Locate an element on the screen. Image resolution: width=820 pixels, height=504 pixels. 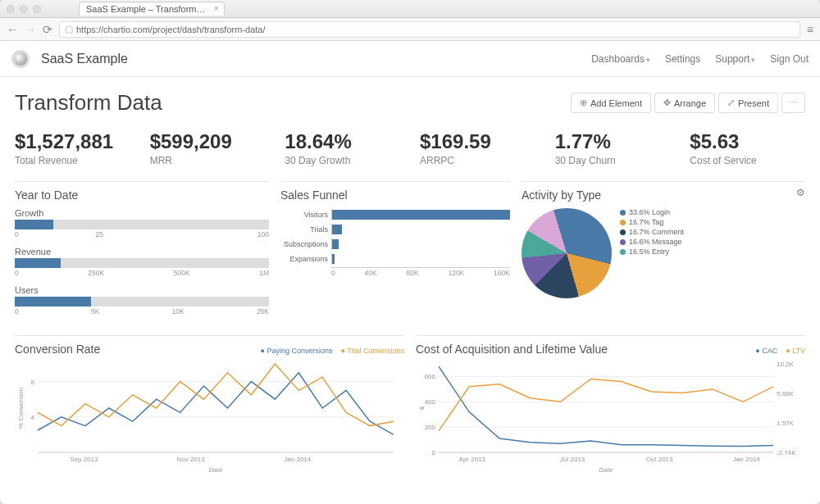
funnel-row: Expansions is located at coordinates (395, 259).